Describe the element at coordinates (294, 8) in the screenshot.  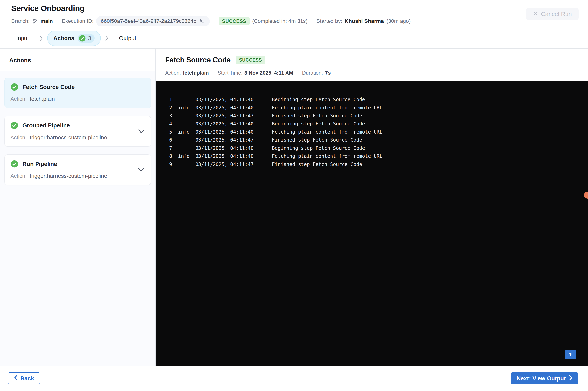
I see `page-title: Service Onboarding` at that location.